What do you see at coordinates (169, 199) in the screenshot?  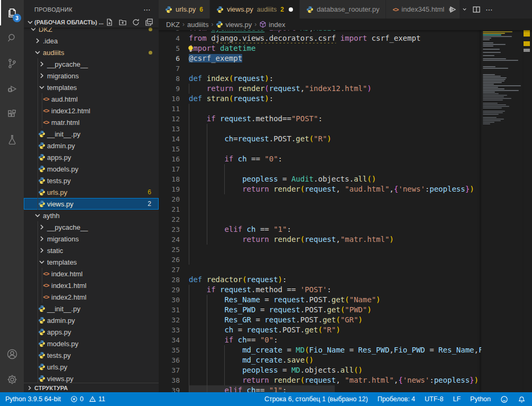 I see `line-number: 20` at bounding box center [169, 199].